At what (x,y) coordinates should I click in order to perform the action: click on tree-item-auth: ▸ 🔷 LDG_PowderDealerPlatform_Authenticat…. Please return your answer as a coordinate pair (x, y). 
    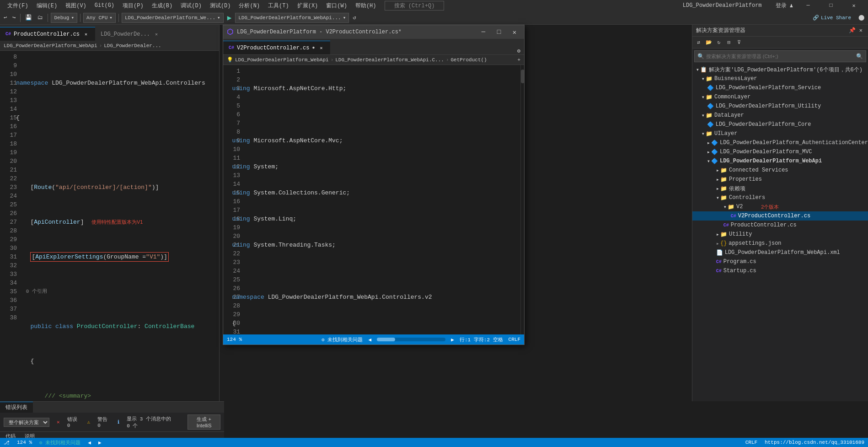
    Looking at the image, I should click on (780, 143).